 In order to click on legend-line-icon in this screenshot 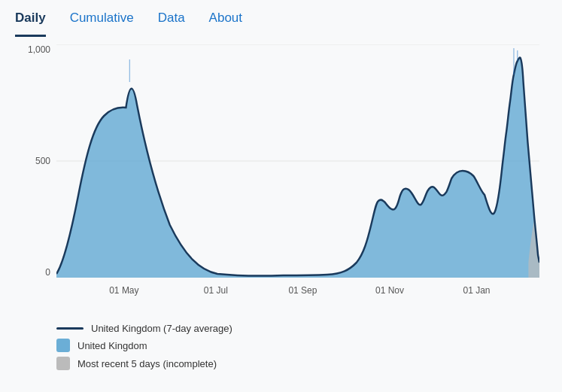, I will do `click(70, 328)`.